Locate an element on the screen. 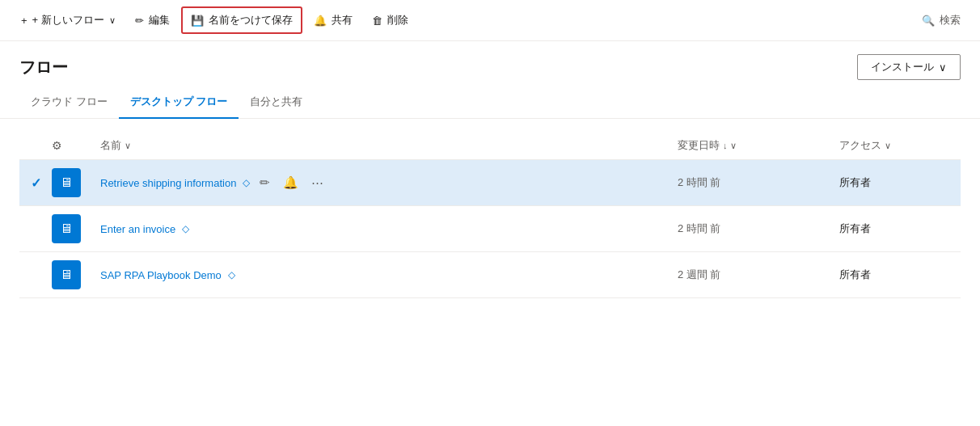 Image resolution: width=980 pixels, height=426 pixels. table-row: 🖥 Enter an invoice ◇ 2 時間 前 所有者 is located at coordinates (490, 230).